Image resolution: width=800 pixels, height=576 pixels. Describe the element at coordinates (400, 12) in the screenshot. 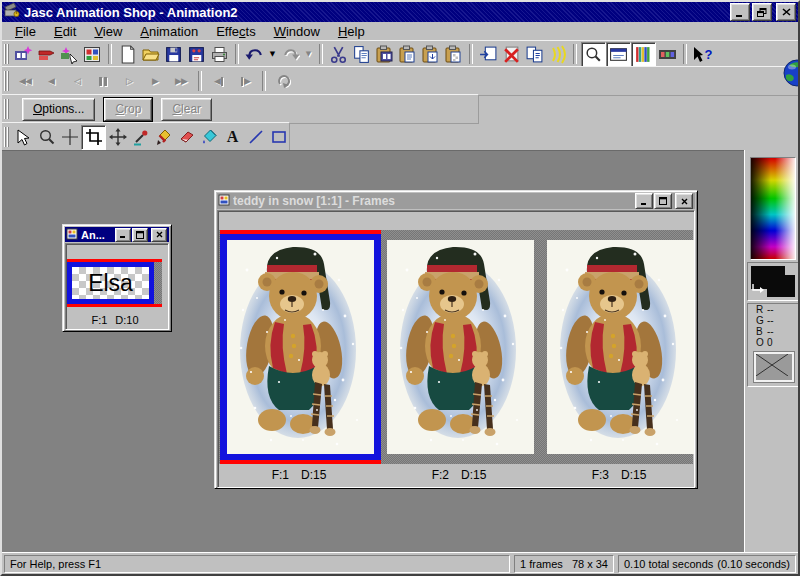

I see `app-title-bar: Jasc Animation Shop - Animation2` at that location.